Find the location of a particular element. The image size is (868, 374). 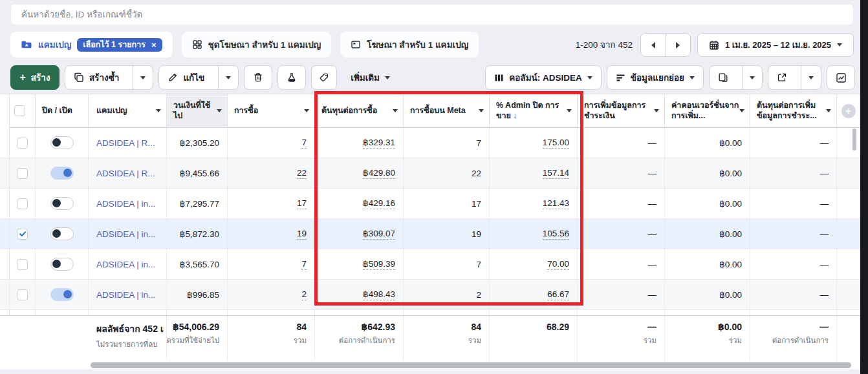

toggle-knob is located at coordinates (57, 264).